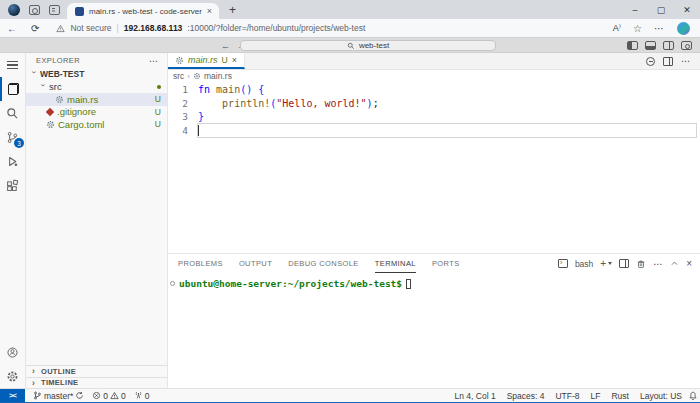 This screenshot has width=700, height=403. What do you see at coordinates (610, 264) in the screenshot?
I see `chevron-down-icon` at bounding box center [610, 264].